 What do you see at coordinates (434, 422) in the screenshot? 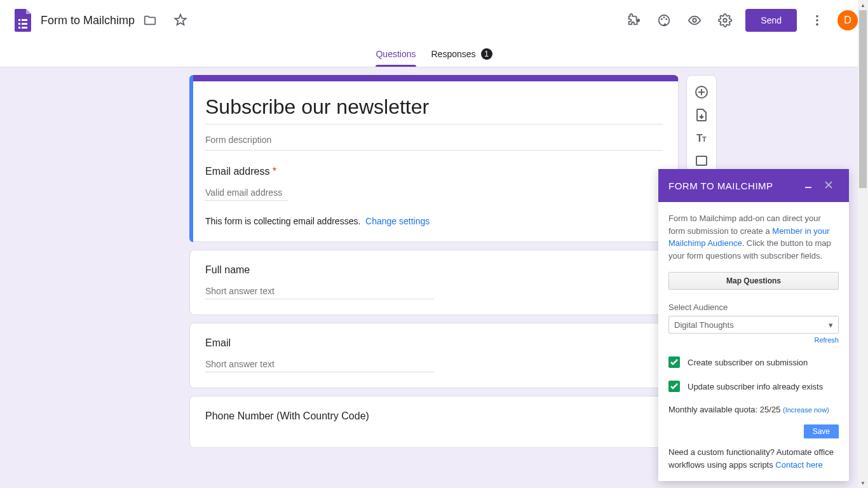
I see `question-card-phone: Phone Number (With Country Code)` at bounding box center [434, 422].